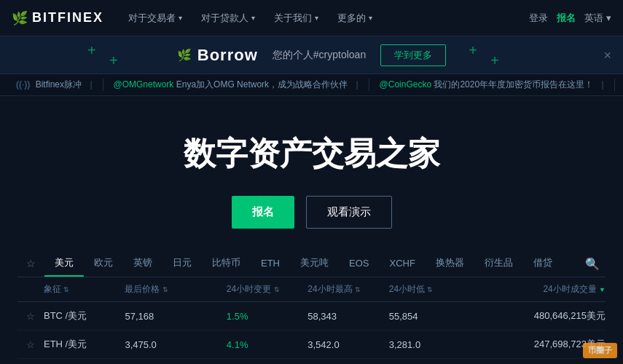 This screenshot has height=364, width=623. Describe the element at coordinates (312, 18) in the screenshot. I see `navbar: 🌿 BITFINEX 对于交易者 ▾ 对于贷款人 ▾ 关于我们 ▾ 更多的 ▾ …` at that location.